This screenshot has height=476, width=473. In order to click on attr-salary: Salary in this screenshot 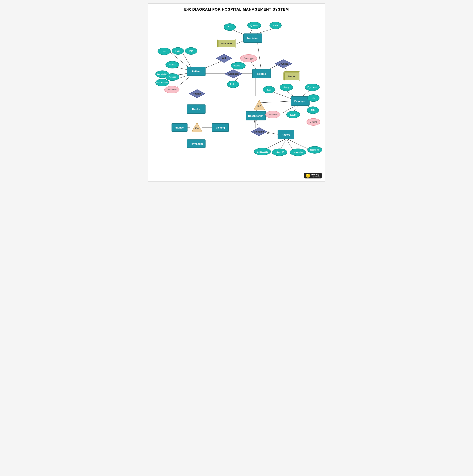, I will do `click(286, 87)`.